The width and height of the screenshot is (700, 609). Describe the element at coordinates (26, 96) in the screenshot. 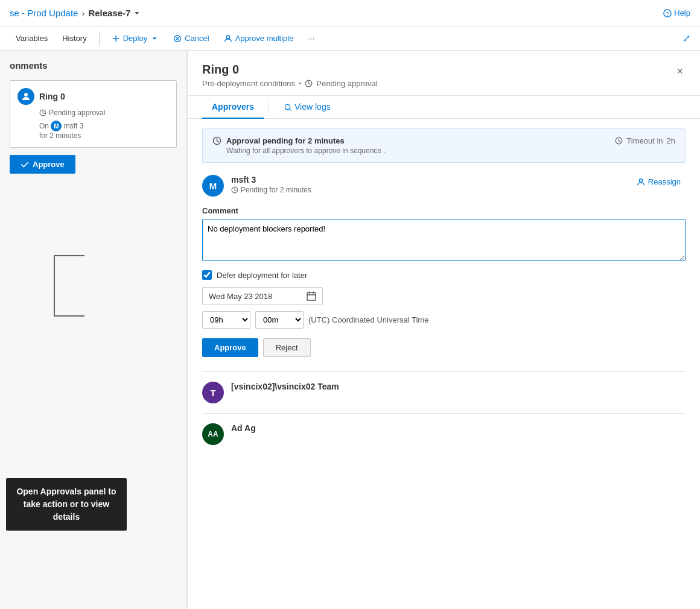

I see `ring-avatar` at that location.